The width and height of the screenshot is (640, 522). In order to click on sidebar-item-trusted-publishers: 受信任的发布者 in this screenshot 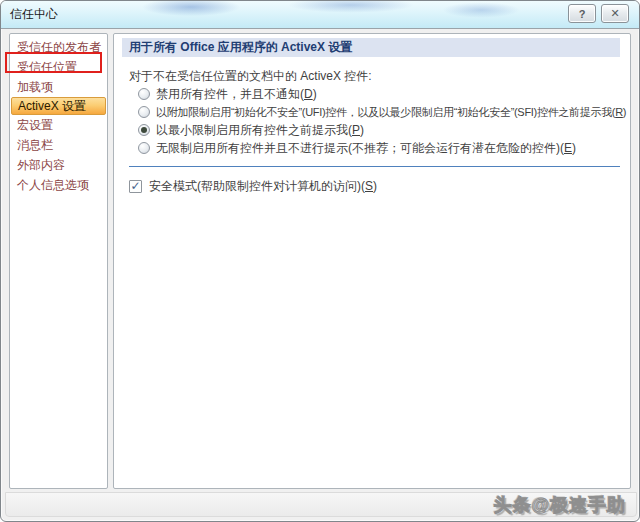, I will do `click(58, 47)`.